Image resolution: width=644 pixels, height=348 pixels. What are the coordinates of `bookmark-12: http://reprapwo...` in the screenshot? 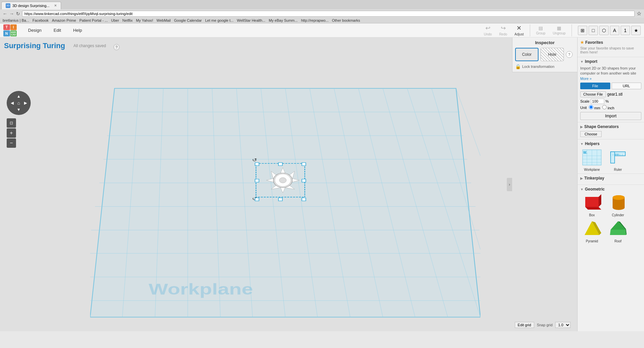 It's located at (315, 20).